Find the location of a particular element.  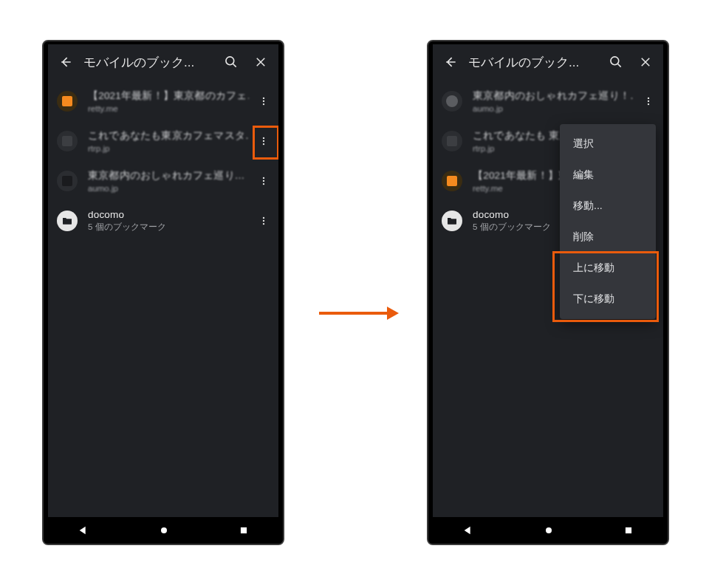

folder-row: docomo 5 個のブックマーク is located at coordinates (163, 221).